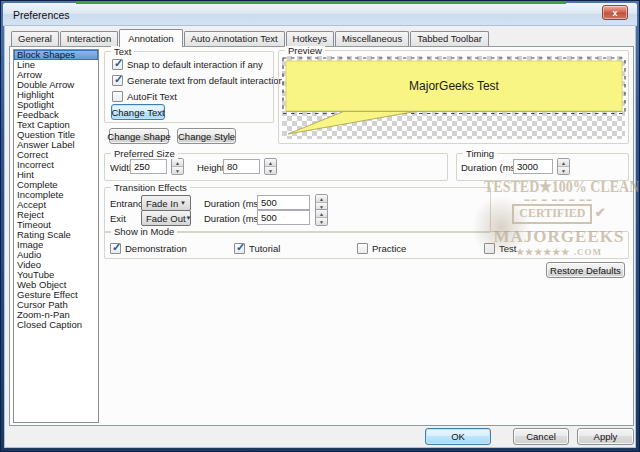  What do you see at coordinates (144, 232) in the screenshot?
I see `show-in-mode-label: Show in Mode` at bounding box center [144, 232].